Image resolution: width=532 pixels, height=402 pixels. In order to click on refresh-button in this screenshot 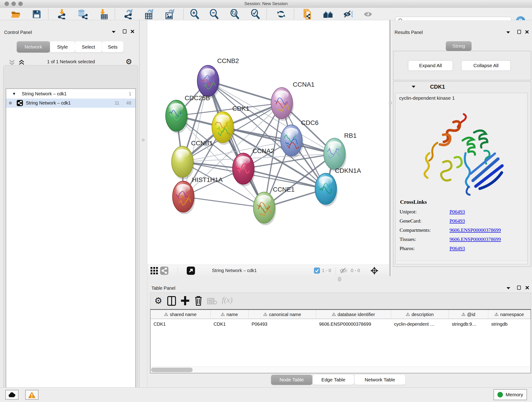, I will do `click(281, 14)`.